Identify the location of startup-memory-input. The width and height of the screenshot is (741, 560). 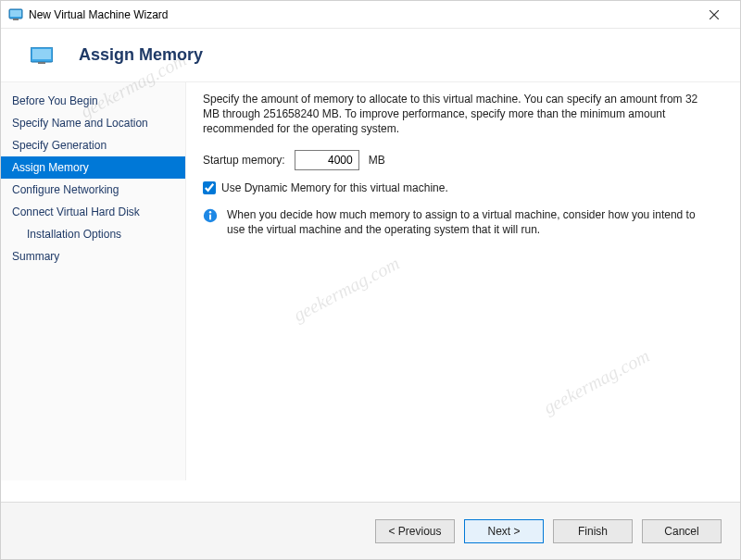
(327, 160).